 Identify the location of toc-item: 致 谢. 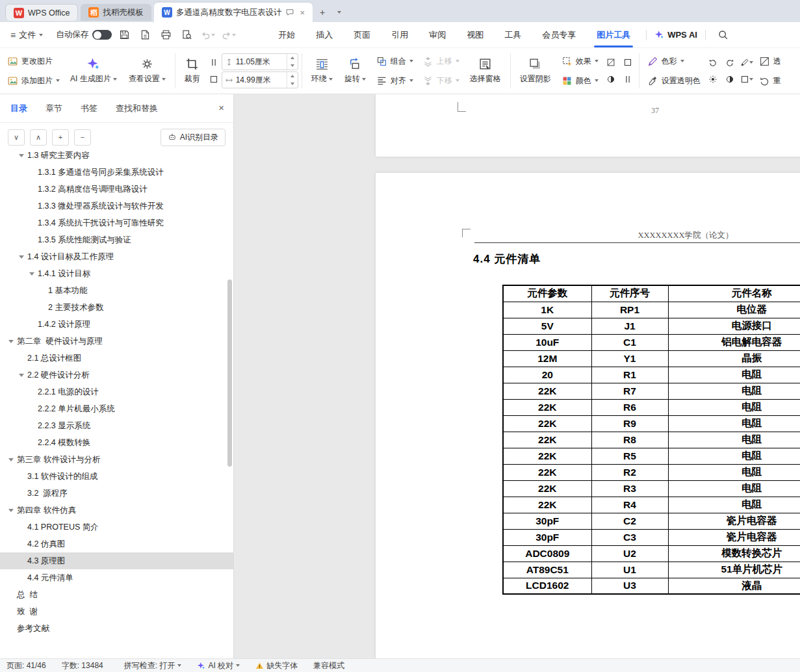
(117, 612).